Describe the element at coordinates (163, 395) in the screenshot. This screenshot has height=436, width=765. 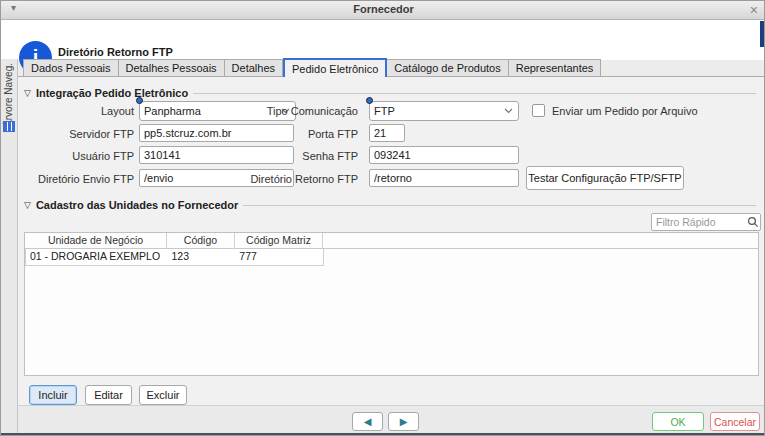
I see `excluir-button: Excluir` at that location.